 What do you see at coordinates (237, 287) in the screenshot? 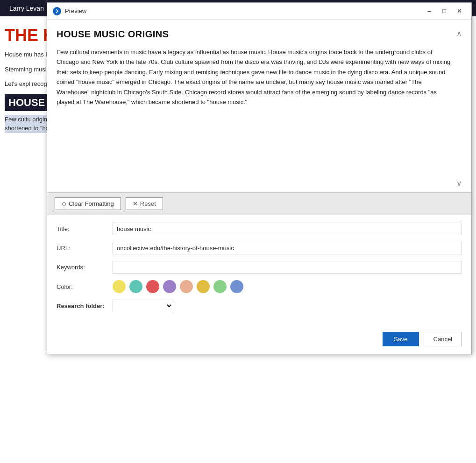
I see `color-swatch-blue` at bounding box center [237, 287].